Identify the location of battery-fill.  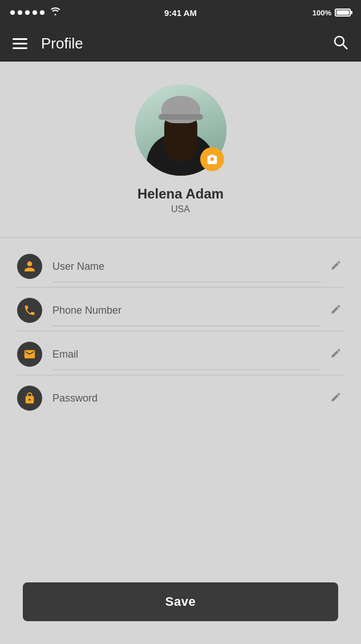
(343, 13).